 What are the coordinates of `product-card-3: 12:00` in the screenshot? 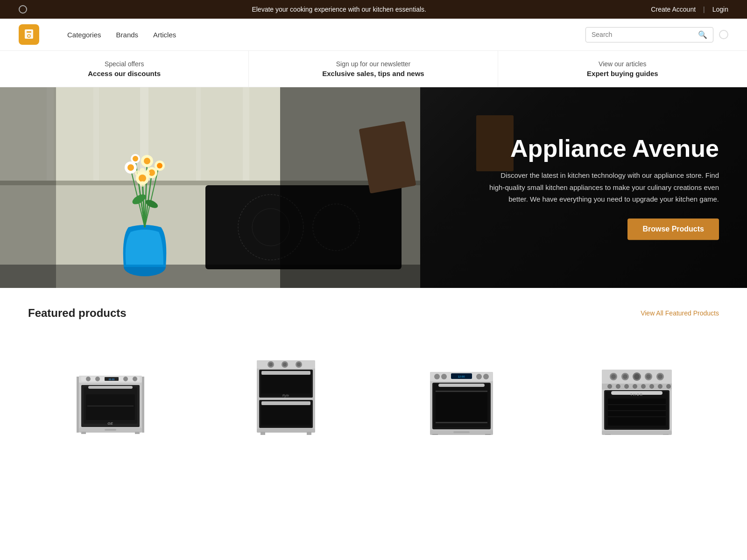 It's located at (461, 393).